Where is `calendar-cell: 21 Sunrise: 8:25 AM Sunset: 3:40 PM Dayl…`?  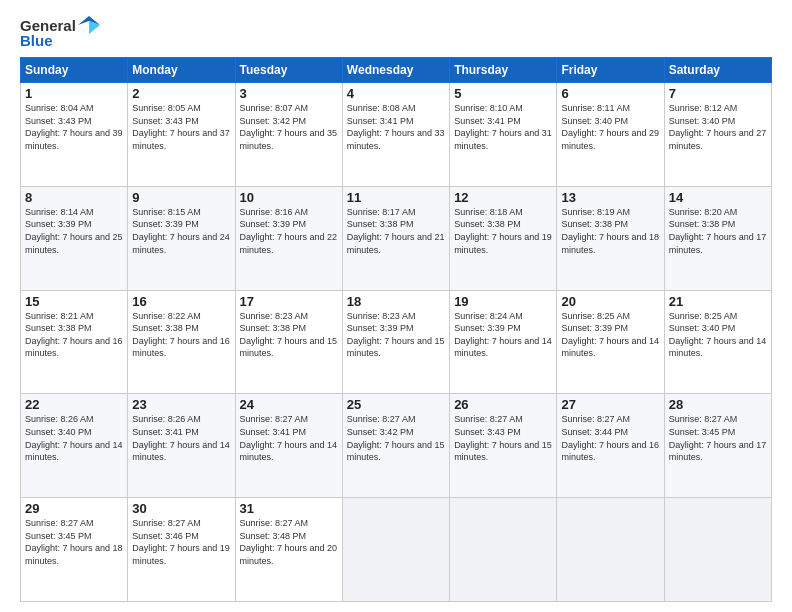
calendar-cell: 21 Sunrise: 8:25 AM Sunset: 3:40 PM Dayl… is located at coordinates (718, 342).